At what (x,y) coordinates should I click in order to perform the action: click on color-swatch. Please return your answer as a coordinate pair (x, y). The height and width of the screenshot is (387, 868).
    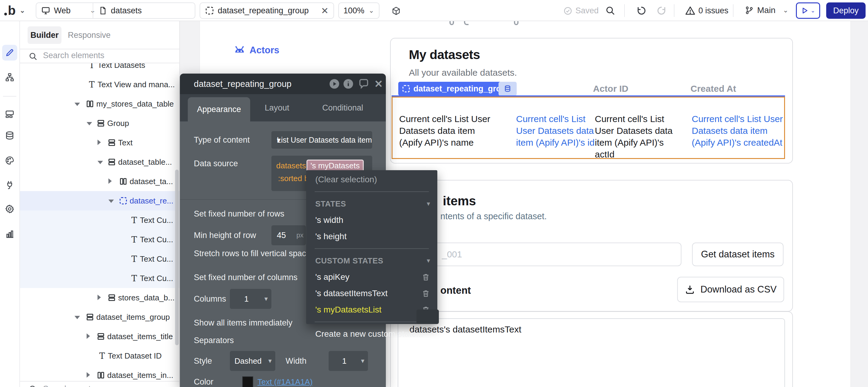
    Looking at the image, I should click on (248, 382).